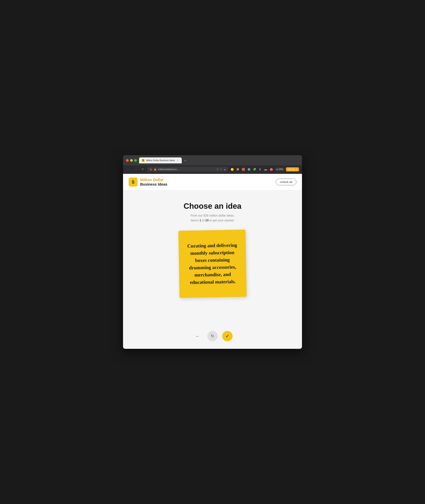 The height and width of the screenshot is (504, 425). Describe the element at coordinates (154, 182) in the screenshot. I see `logo-text: Million Dollar Business Ideas` at that location.